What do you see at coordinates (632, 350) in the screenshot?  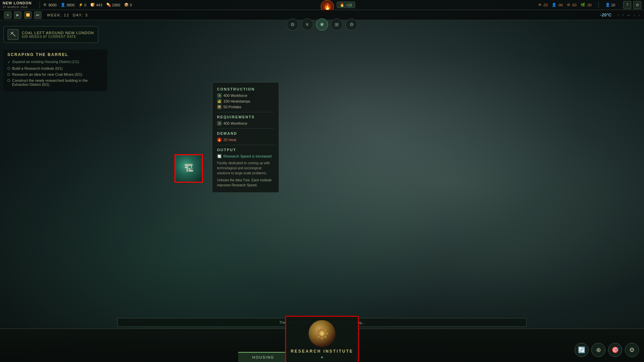 I see `bottom-right-icon-4: ⚙` at bounding box center [632, 350].